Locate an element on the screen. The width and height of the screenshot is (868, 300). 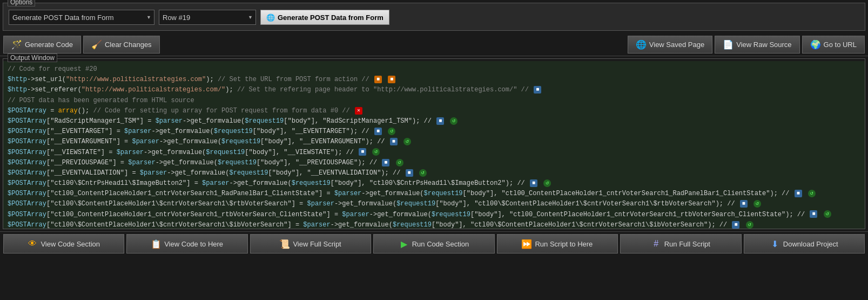
fast-forward-icon: ⏩ is located at coordinates (527, 244).